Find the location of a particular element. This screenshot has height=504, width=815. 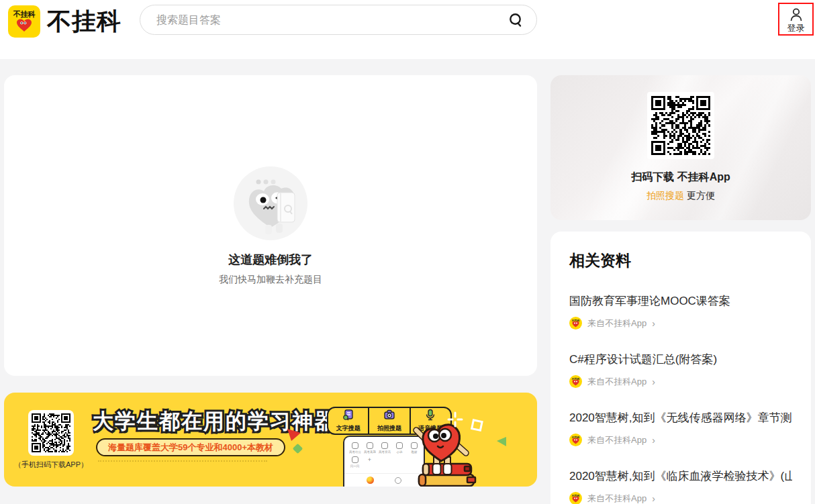

login-label: 登录 is located at coordinates (796, 28).